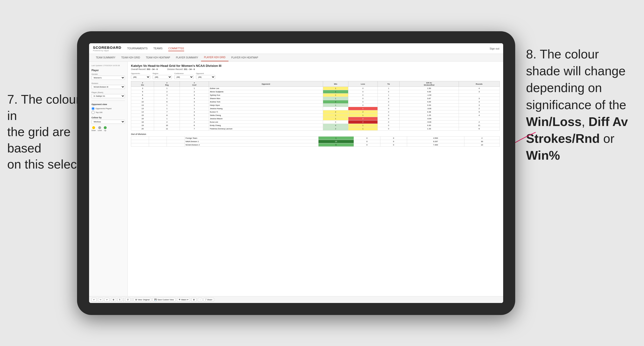 Image resolution: width=644 pixels, height=346 pixels. What do you see at coordinates (180, 300) in the screenshot?
I see `watch-icon: 👁` at bounding box center [180, 300].